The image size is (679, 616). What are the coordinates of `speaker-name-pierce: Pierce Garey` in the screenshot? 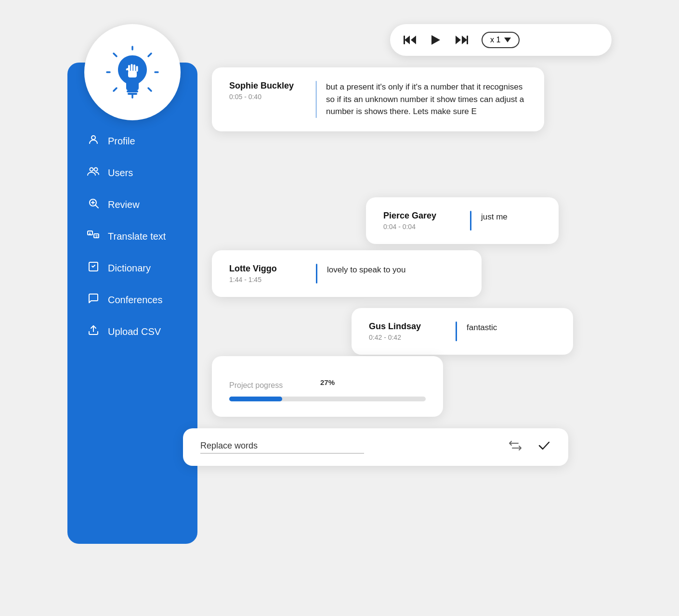 It's located at (422, 216).